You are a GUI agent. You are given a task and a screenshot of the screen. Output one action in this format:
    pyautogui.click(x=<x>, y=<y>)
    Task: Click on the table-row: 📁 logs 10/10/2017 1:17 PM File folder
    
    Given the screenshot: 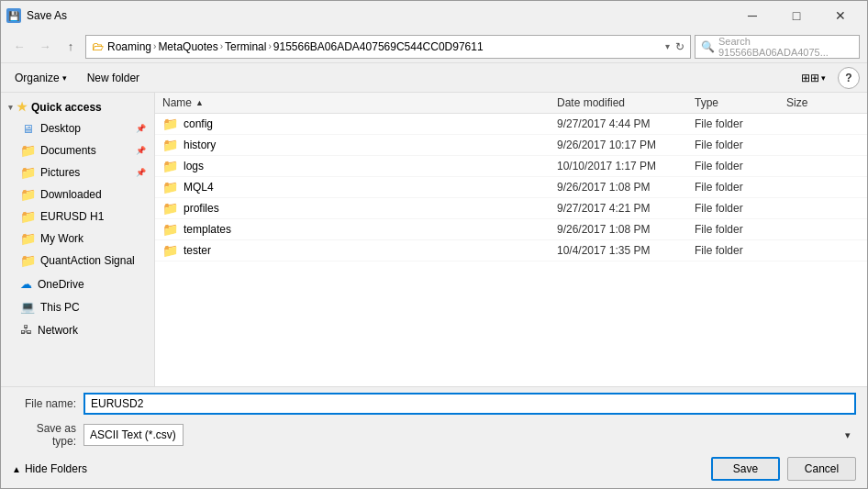 What is the action you would take?
    pyautogui.click(x=511, y=167)
    